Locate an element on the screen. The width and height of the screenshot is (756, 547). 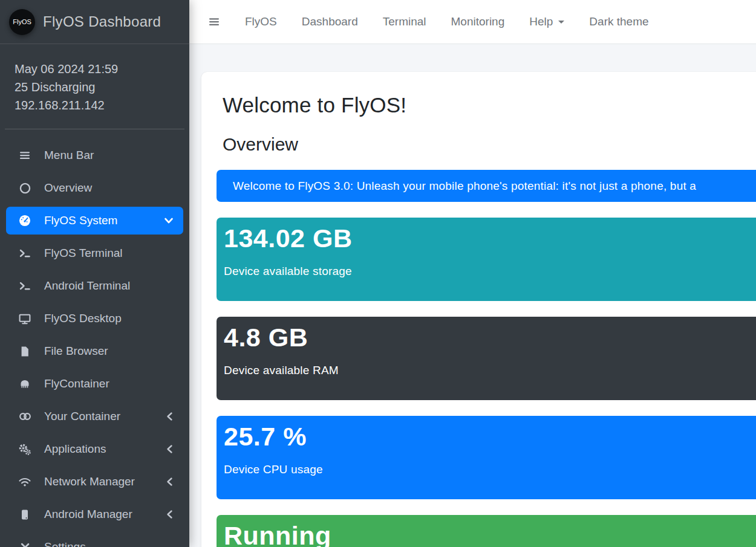
sidebar-item-label: Menu Bar is located at coordinates (69, 155).